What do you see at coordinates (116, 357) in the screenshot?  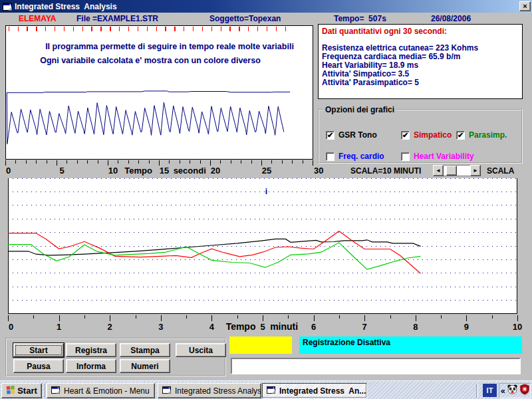 I see `controls-panel: StartRegistraStampaUscitaPausaInformaNum…` at bounding box center [116, 357].